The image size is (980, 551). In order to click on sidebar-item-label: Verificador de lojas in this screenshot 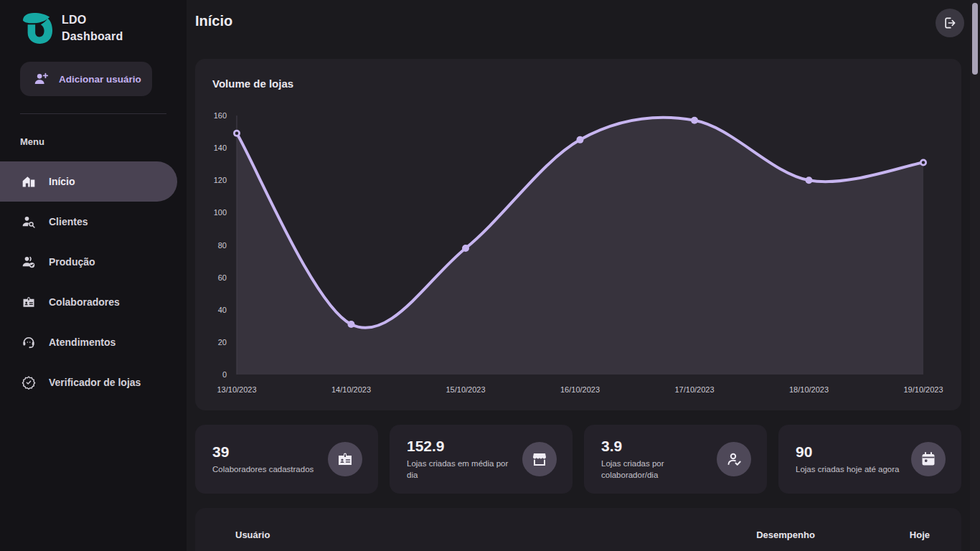, I will do `click(95, 382)`.